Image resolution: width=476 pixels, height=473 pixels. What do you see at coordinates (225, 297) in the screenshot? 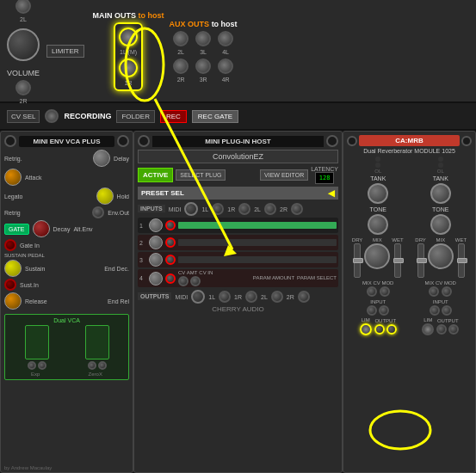
I see `out-1l-port` at bounding box center [225, 297].